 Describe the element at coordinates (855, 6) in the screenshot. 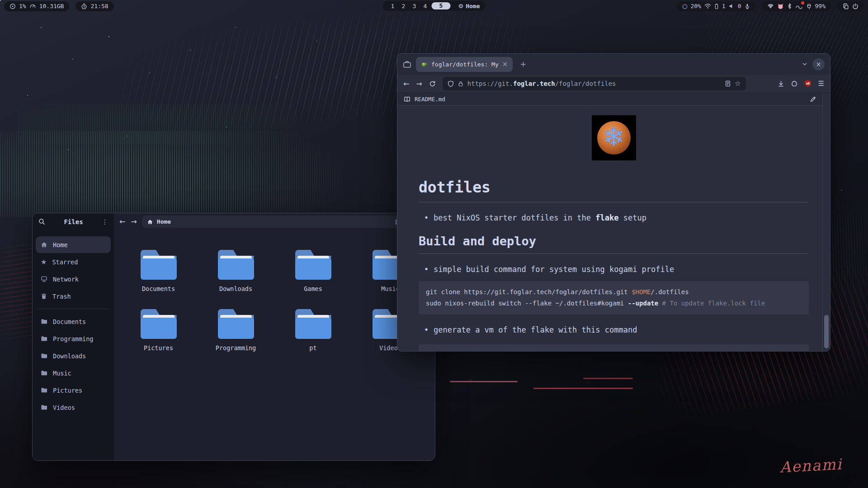

I see `power-button-icon` at that location.